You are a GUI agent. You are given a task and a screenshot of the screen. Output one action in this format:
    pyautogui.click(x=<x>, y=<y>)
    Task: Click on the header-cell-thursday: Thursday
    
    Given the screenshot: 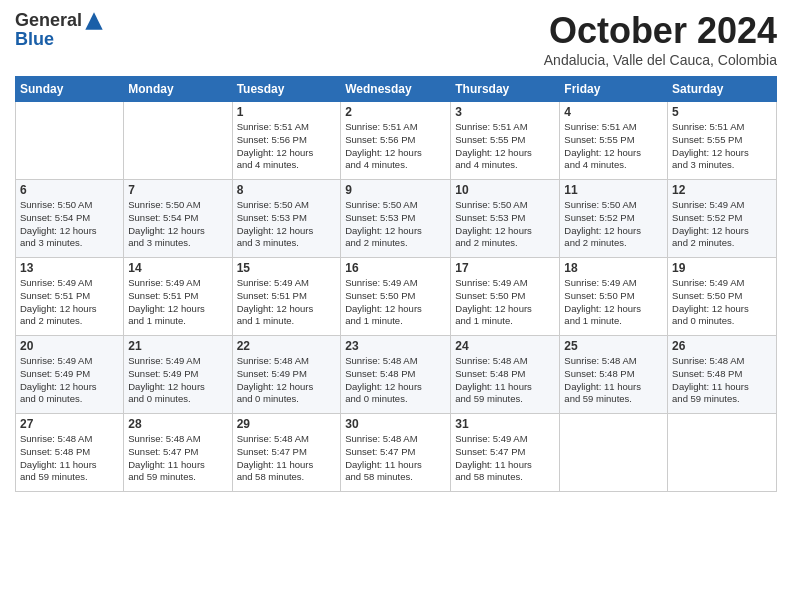 What is the action you would take?
    pyautogui.click(x=506, y=90)
    